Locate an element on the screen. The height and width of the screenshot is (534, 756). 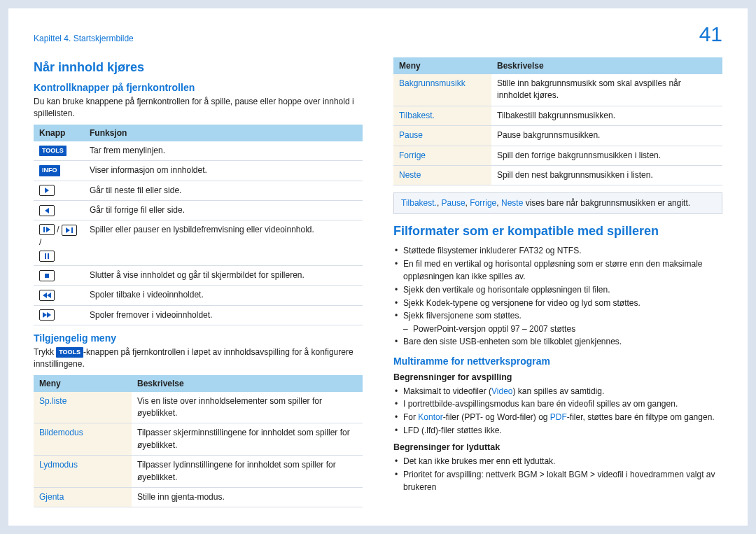
table-row: Spoler tilbake i videoinnholdet. is located at coordinates (198, 295).